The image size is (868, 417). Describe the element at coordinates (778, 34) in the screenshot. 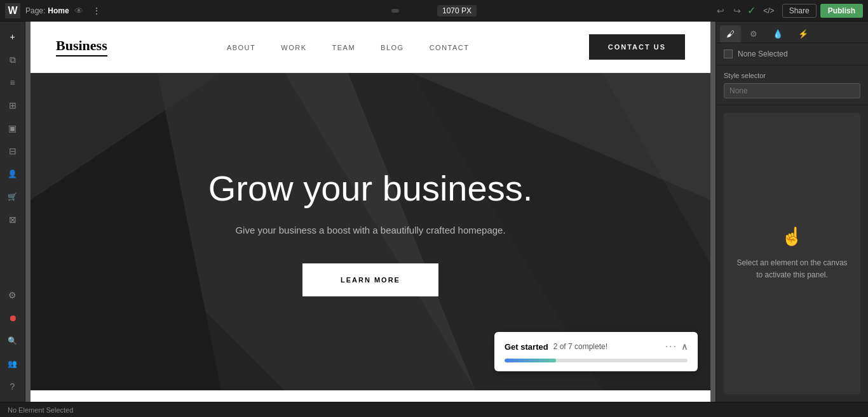

I see `color-tab: 💧` at that location.